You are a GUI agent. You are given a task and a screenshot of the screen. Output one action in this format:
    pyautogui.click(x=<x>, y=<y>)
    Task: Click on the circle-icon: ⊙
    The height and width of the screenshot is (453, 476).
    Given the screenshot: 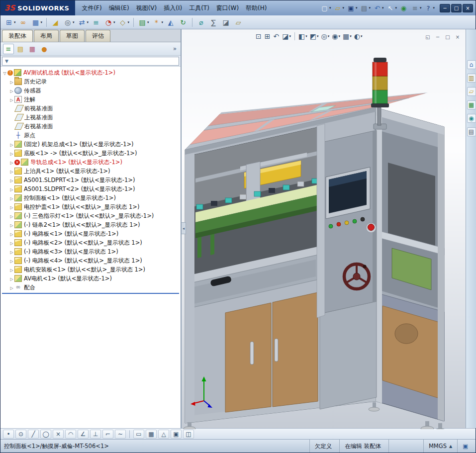 What is the action you would take?
    pyautogui.click(x=21, y=434)
    